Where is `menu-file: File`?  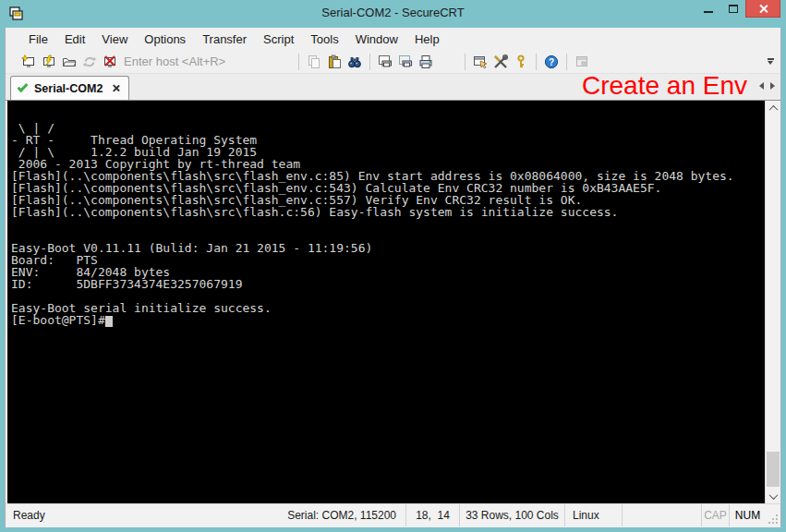
menu-file: File is located at coordinates (39, 39).